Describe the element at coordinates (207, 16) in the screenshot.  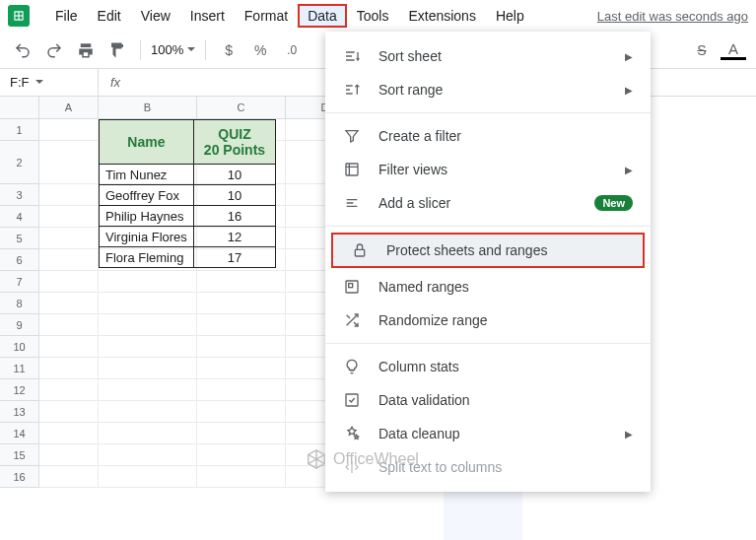
I see `menu-insert: Insert` at that location.